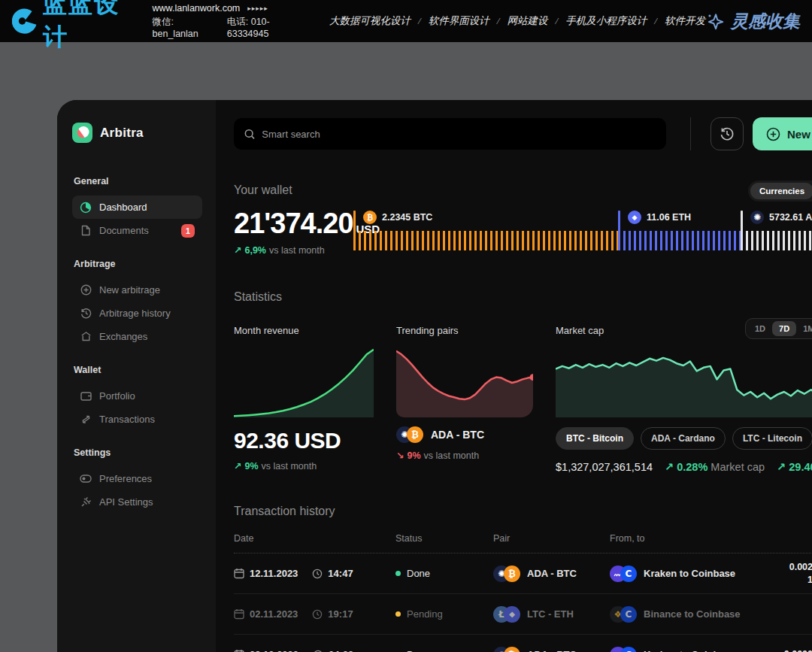 Image resolution: width=812 pixels, height=652 pixels. I want to click on arbitra-logo-icon, so click(83, 132).